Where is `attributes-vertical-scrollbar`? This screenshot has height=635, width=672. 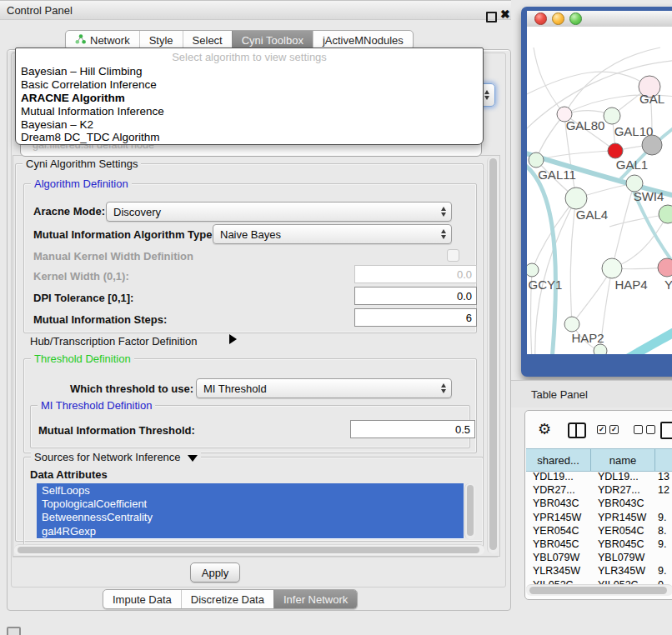 attributes-vertical-scrollbar is located at coordinates (470, 512).